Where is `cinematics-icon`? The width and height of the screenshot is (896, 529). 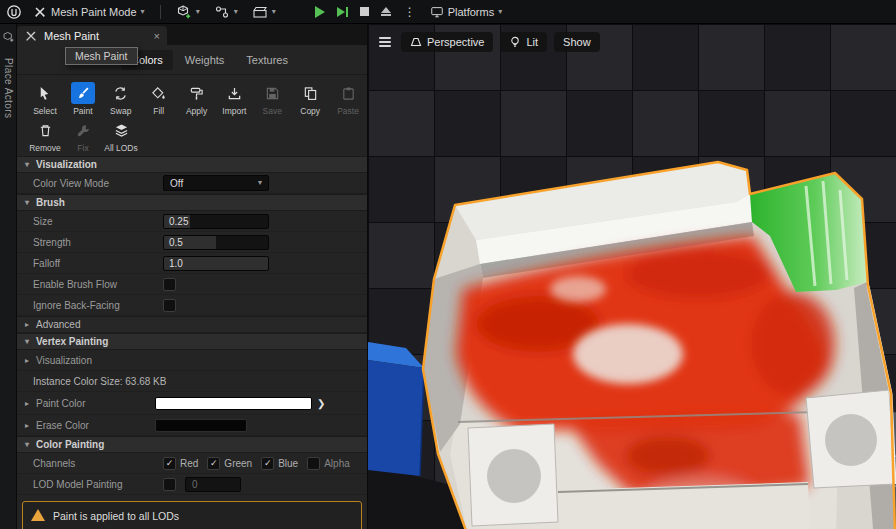 cinematics-icon is located at coordinates (260, 12).